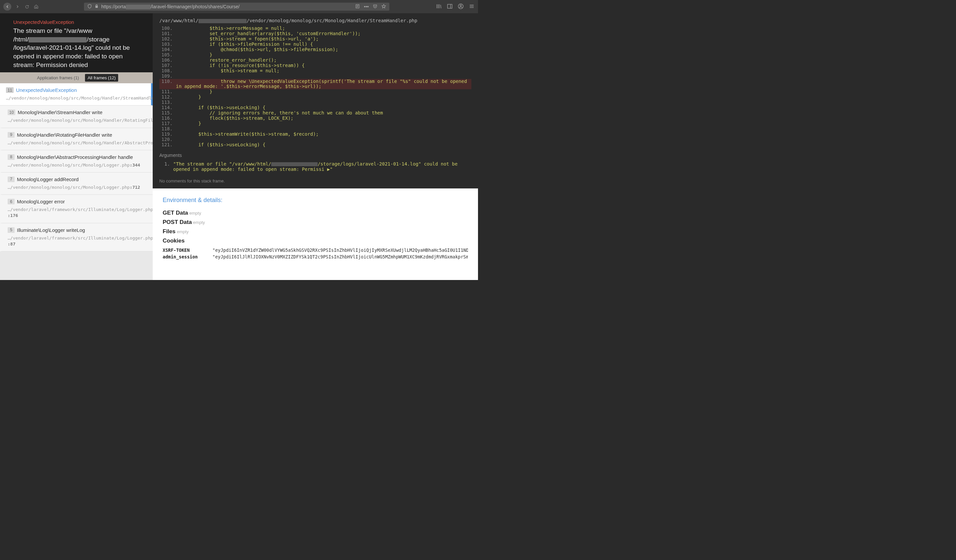 Image resolution: width=956 pixels, height=560 pixels. Describe the element at coordinates (315, 118) in the screenshot. I see `code-line: 116 flock($this->stream, LOCK_EX);` at that location.